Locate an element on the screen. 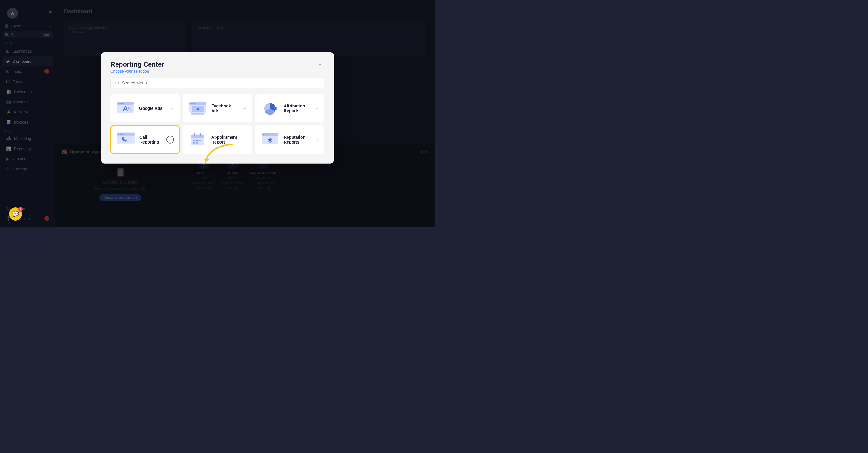  chat-badge: 1 is located at coordinates (20, 209).